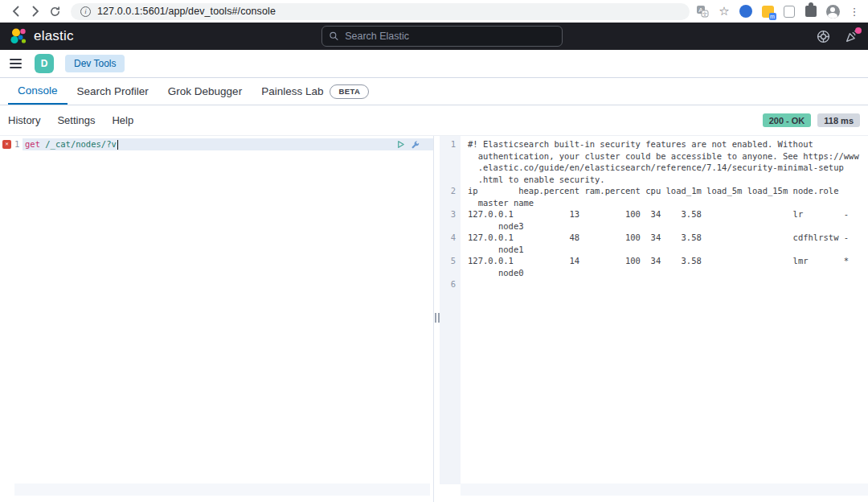 Image resolution: width=868 pixels, height=502 pixels. Describe the element at coordinates (811, 11) in the screenshot. I see `extensions-puzzle-icon` at that location.